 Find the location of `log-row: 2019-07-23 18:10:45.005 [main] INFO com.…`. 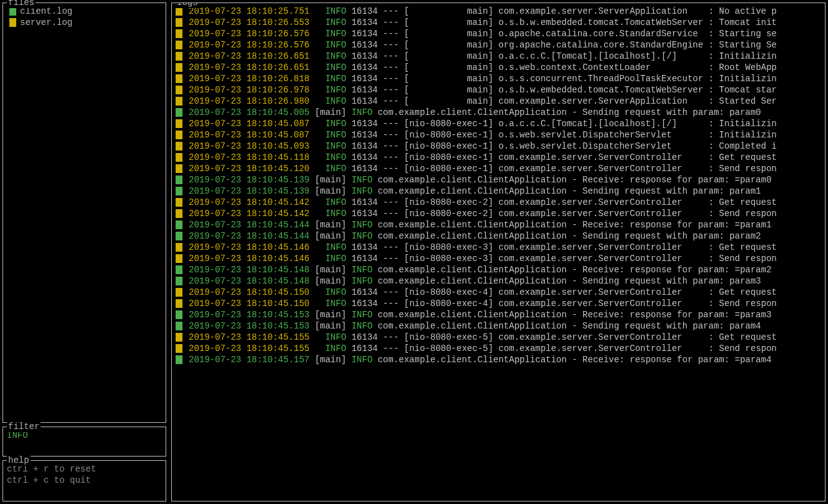

log-row: 2019-07-23 18:10:45.005 [main] INFO com.… is located at coordinates (499, 112).